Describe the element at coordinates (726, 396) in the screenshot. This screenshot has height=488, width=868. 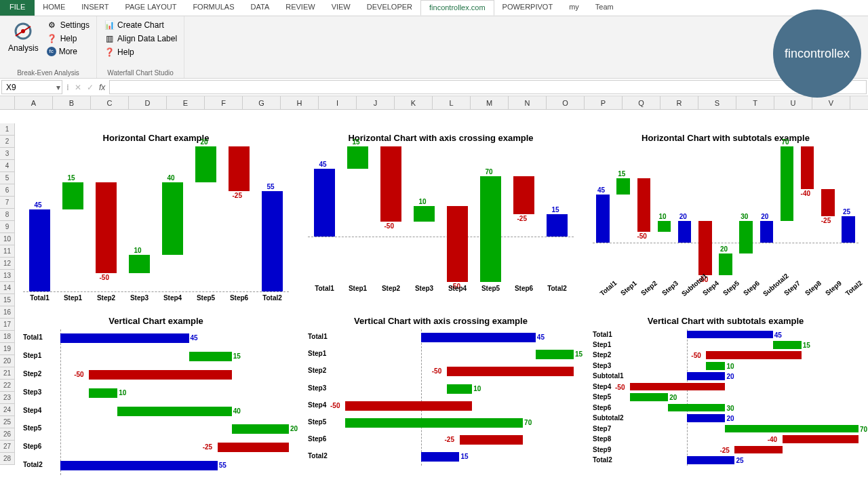
I see `chart-c6: Vertical Chart with subtotals exampleTot…` at that location.